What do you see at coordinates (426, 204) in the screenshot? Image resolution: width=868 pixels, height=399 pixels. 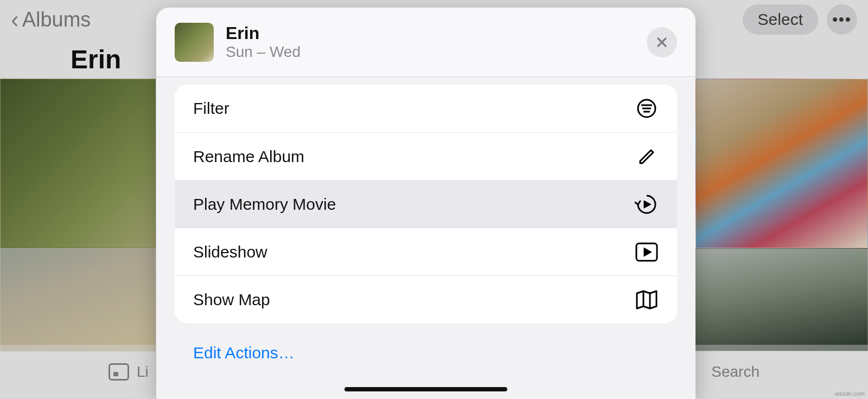 I see `action-play-memory-movie: Play Memory Movie` at bounding box center [426, 204].